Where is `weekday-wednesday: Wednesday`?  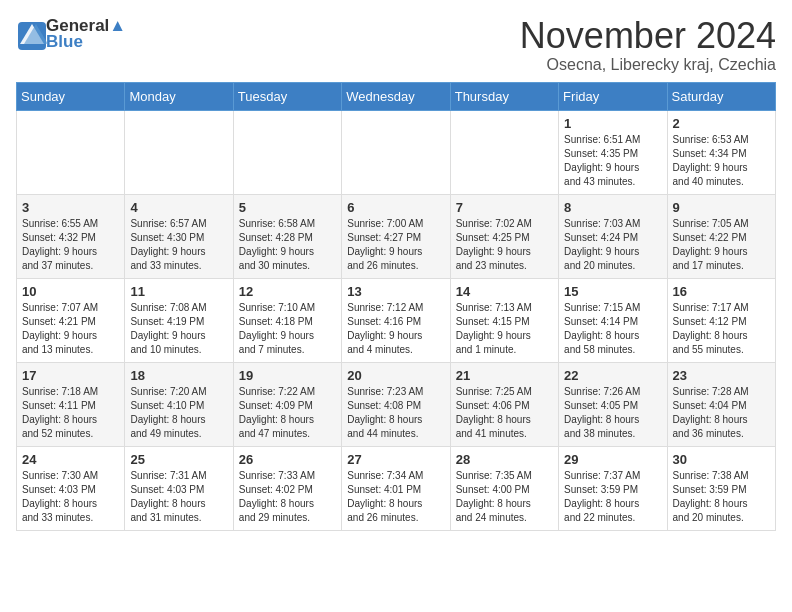
weekday-wednesday: Wednesday is located at coordinates (396, 96).